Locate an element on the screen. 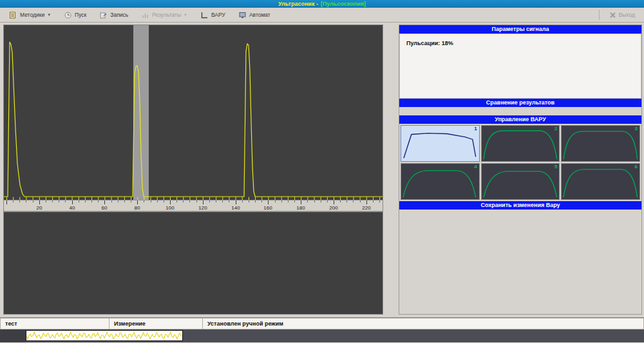  ruler-tick-label: 220 is located at coordinates (366, 208).